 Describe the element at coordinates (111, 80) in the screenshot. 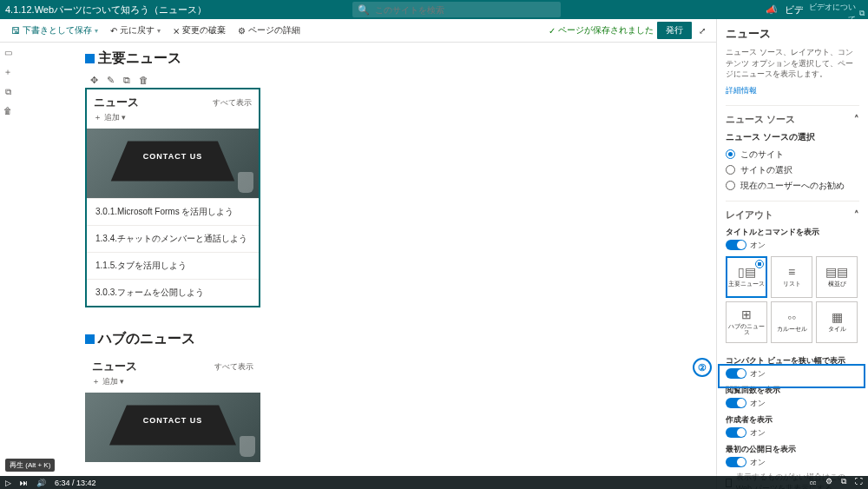

I see `edit-icon: ✎` at that location.